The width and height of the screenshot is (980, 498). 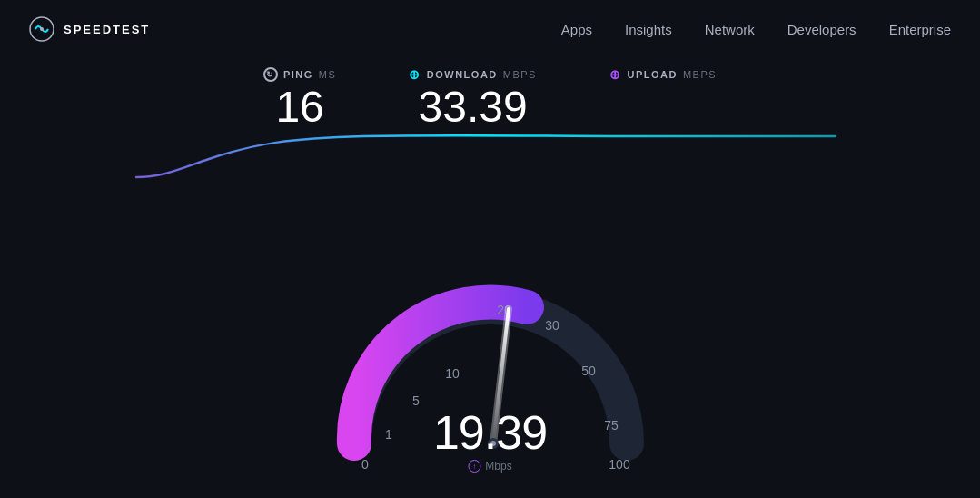 I want to click on ping-label: ↻ PING ms, so click(x=300, y=75).